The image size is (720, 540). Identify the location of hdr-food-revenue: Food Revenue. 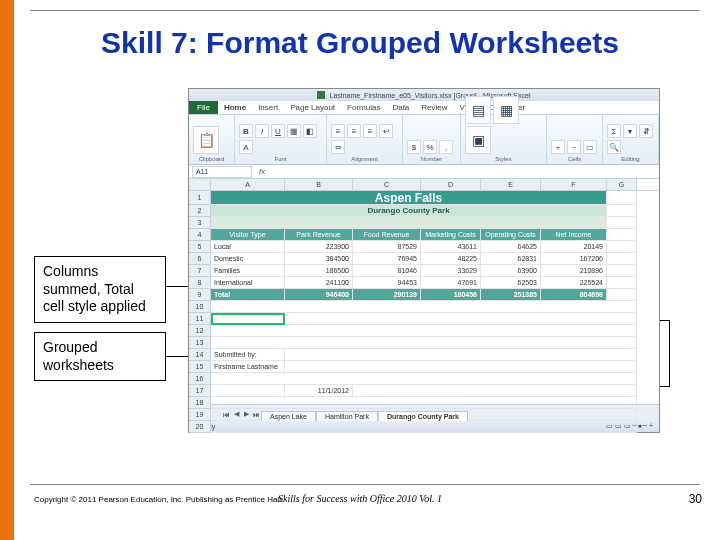
(387, 235).